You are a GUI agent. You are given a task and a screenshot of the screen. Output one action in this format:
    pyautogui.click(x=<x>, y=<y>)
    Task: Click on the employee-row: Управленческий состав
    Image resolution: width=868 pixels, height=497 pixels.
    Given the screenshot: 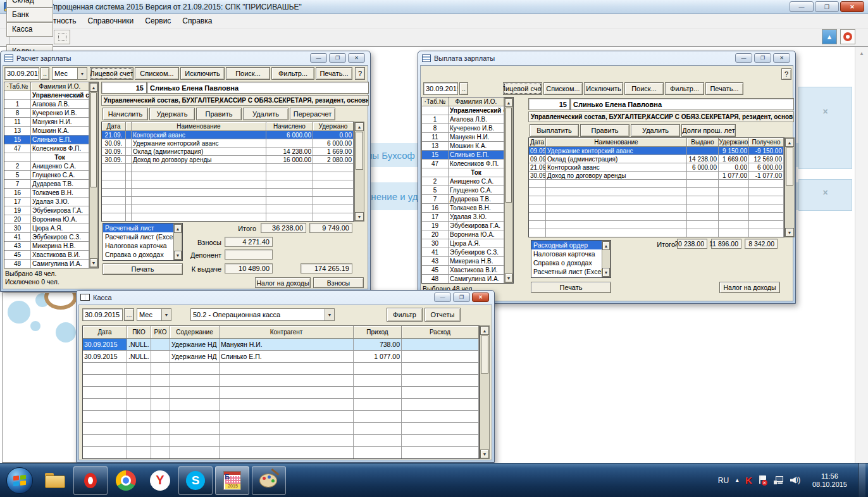 What is the action you would take?
    pyautogui.click(x=47, y=96)
    